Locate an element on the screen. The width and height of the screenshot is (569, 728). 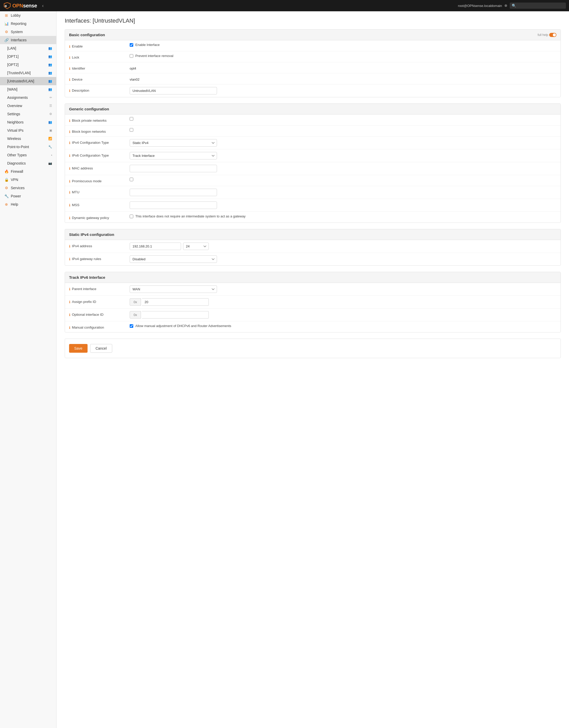
description-row: ℹ Description is located at coordinates (313, 91).